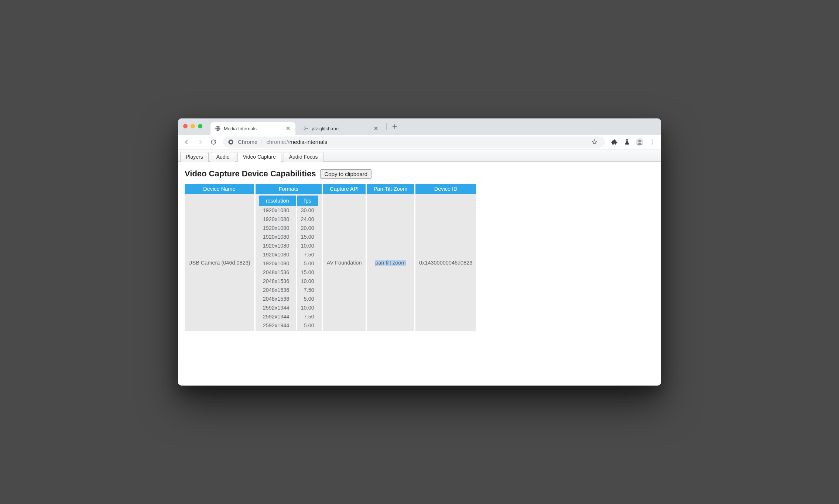 This screenshot has width=839, height=504. I want to click on kebab-menu-icon, so click(652, 142).